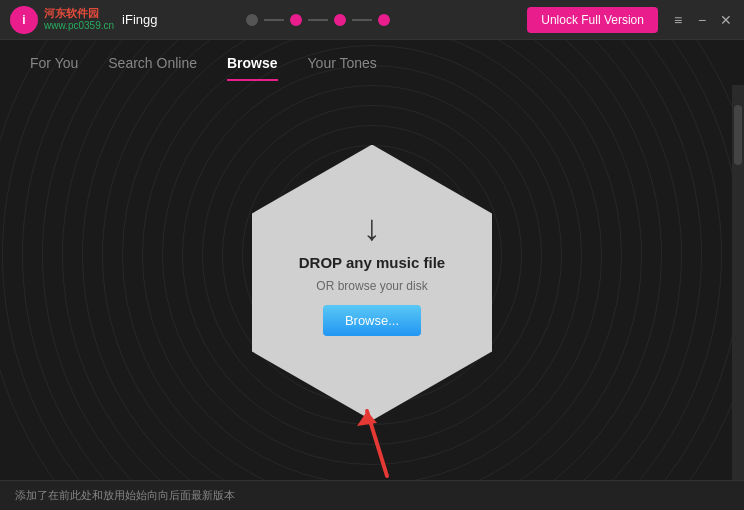 The height and width of the screenshot is (510, 744). Describe the element at coordinates (318, 20) in the screenshot. I see `progress-indicator` at that location.